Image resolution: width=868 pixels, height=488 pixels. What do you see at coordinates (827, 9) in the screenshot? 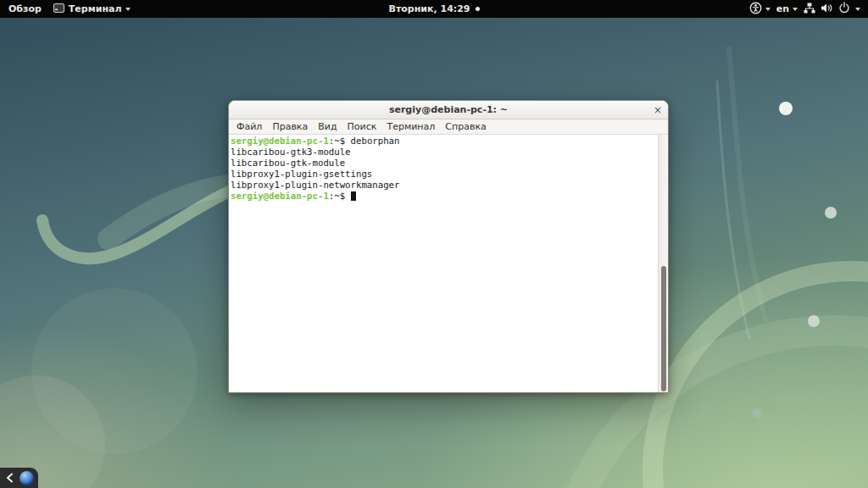
I see `volume-icon` at bounding box center [827, 9].